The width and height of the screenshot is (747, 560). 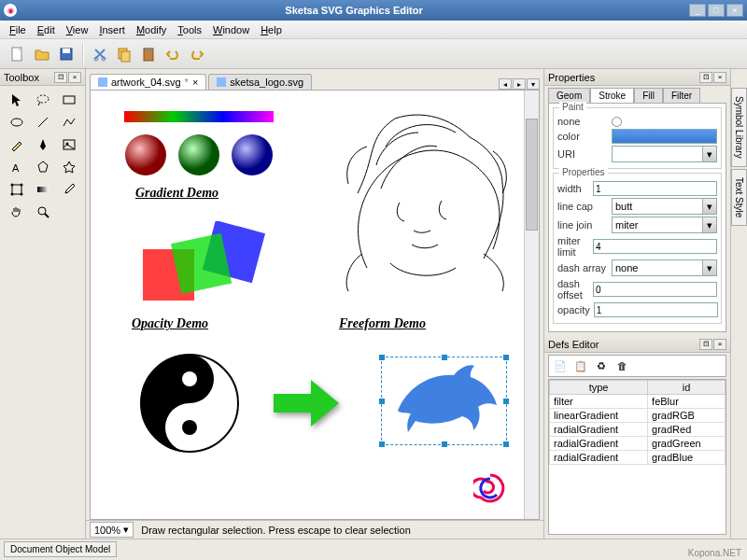 I want to click on defs-row: radialGradientgradBlue, so click(x=638, y=457).